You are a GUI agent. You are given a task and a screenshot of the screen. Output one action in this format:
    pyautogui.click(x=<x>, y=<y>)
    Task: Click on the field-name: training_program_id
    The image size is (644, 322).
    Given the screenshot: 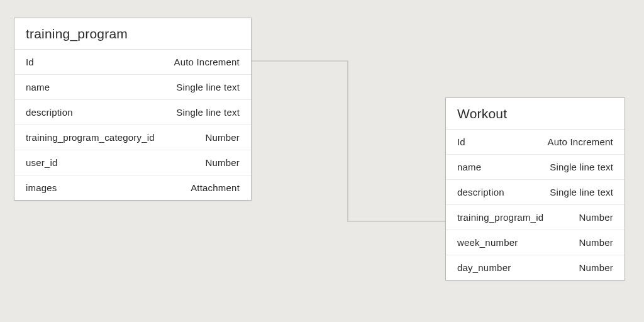 What is the action you would take?
    pyautogui.click(x=501, y=218)
    